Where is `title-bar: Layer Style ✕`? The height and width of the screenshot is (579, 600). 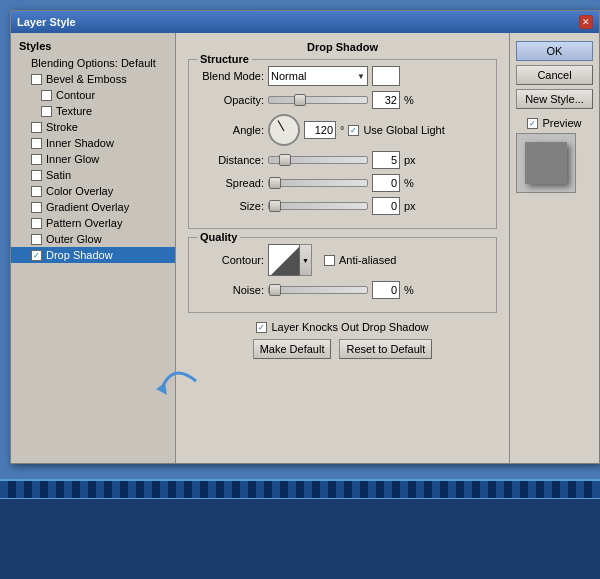
title-bar: Layer Style ✕ is located at coordinates (305, 22).